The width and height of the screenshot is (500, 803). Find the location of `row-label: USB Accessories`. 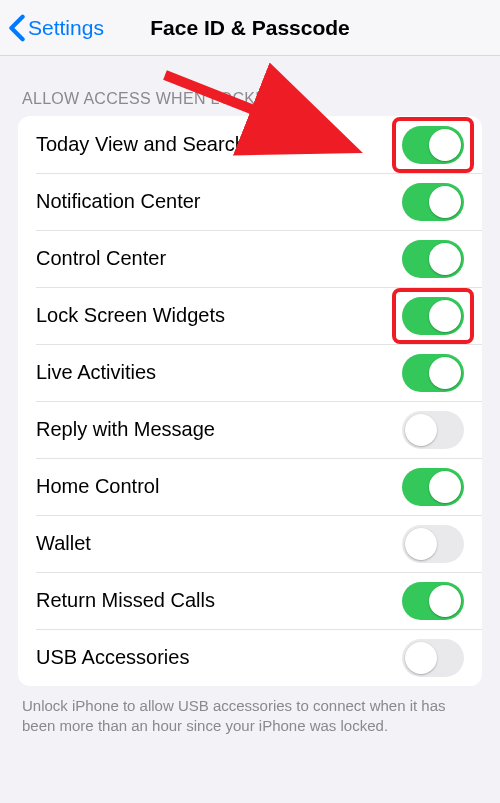

row-label: USB Accessories is located at coordinates (112, 658).